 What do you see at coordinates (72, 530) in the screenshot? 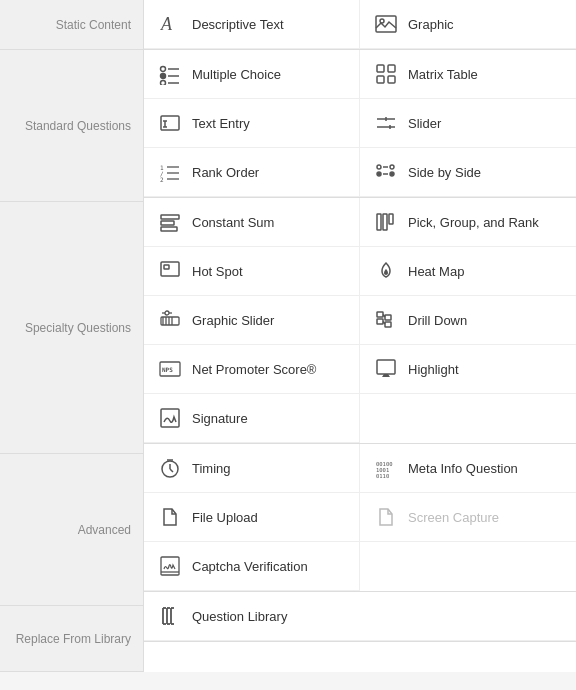
I see `sidebar-section-advanced: Advanced` at bounding box center [72, 530].